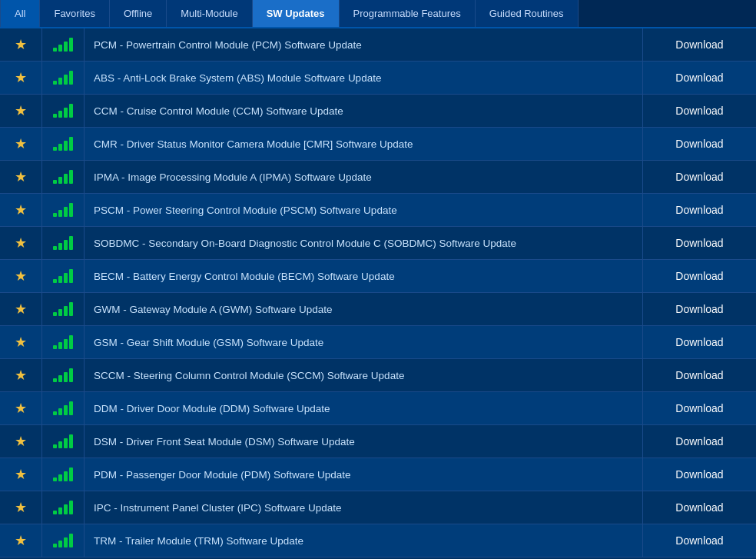  What do you see at coordinates (378, 309) in the screenshot?
I see `table-row: ★GWM - Gateway Module A (GWM) Software U…` at bounding box center [378, 309].